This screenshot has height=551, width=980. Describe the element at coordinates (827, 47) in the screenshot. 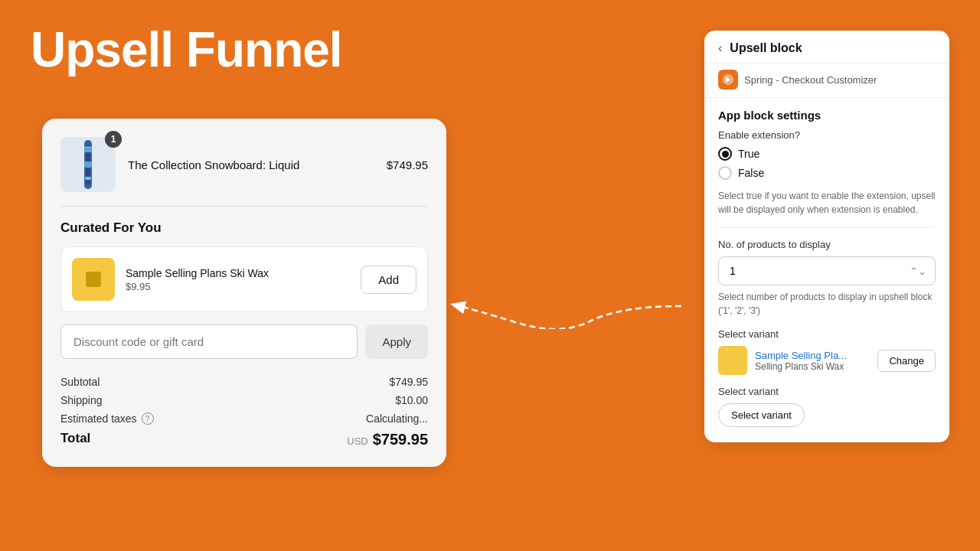

I see `panel-header: ‹ Upsell block` at that location.